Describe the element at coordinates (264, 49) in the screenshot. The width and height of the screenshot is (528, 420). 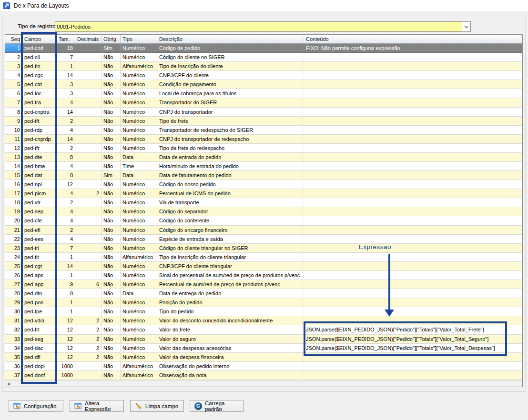
I see `table-row: 1ped-cod18SimNuméricoCódigo de pedidoFIX…` at that location.